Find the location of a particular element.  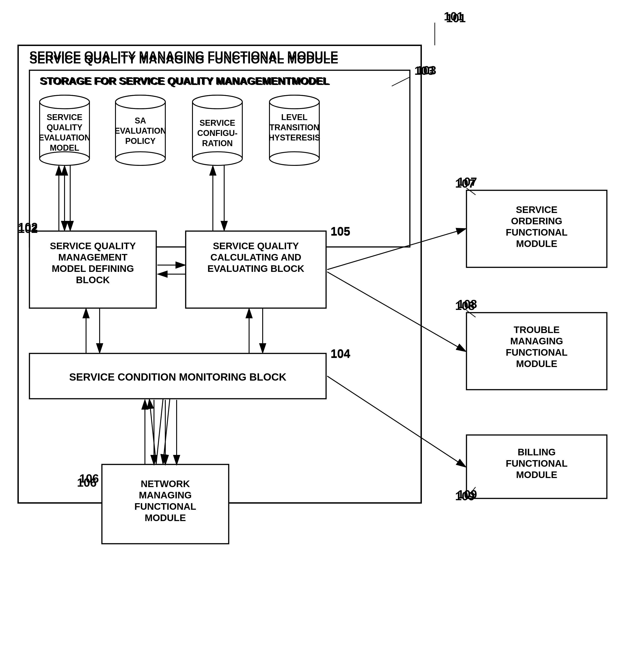

svg-text: 105 is located at coordinates (340, 231).